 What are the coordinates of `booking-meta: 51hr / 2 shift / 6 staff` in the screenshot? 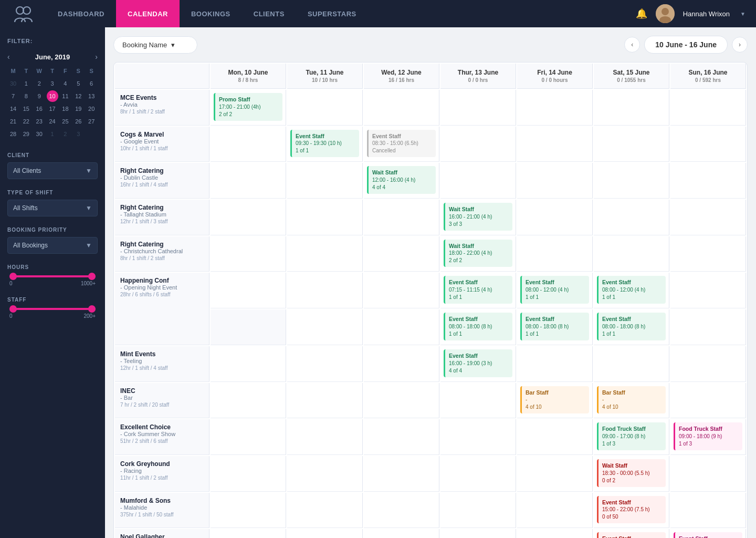 It's located at (162, 441).